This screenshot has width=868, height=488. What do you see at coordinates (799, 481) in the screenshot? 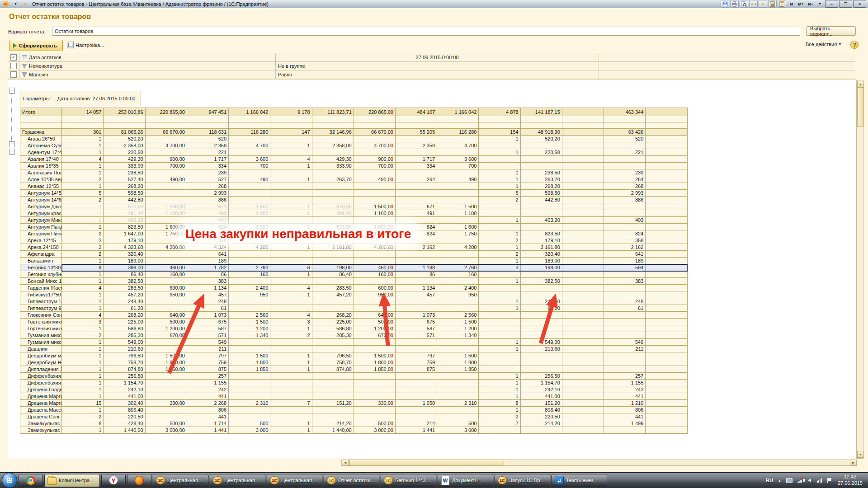
I see `network-error-icon` at bounding box center [799, 481].